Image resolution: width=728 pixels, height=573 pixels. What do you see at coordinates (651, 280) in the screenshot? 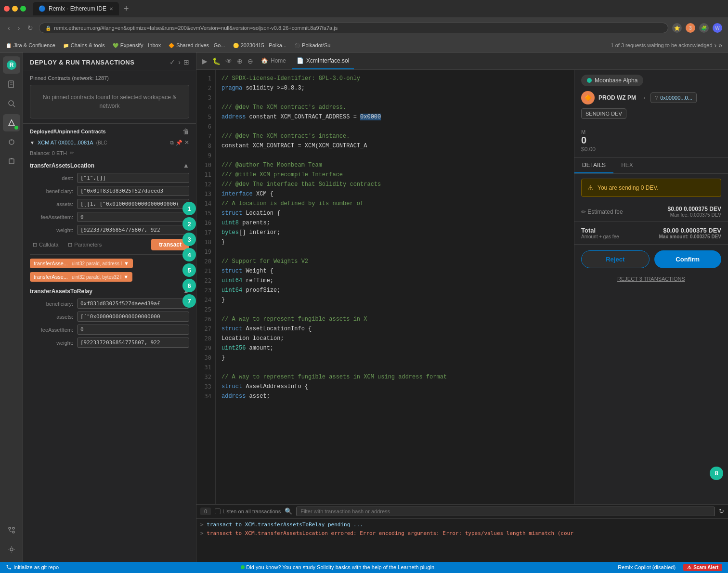
I see `reject-all-button: REJECT 3 TRANSACTIONS` at bounding box center [651, 280].